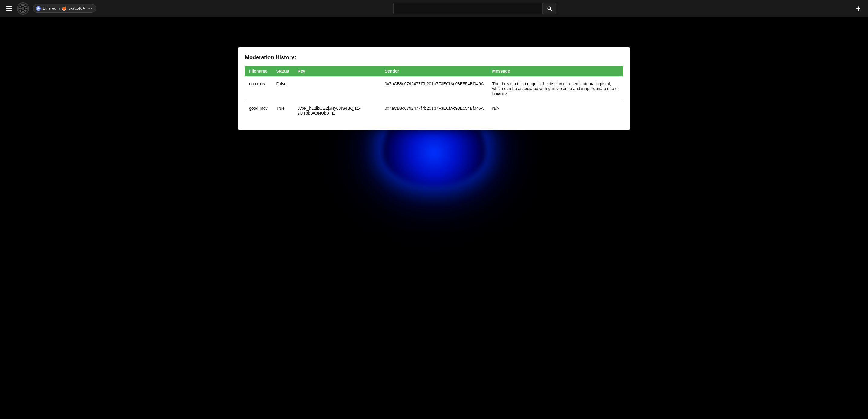 The image size is (868, 419). Describe the element at coordinates (282, 89) in the screenshot. I see `cell-status: False` at that location.